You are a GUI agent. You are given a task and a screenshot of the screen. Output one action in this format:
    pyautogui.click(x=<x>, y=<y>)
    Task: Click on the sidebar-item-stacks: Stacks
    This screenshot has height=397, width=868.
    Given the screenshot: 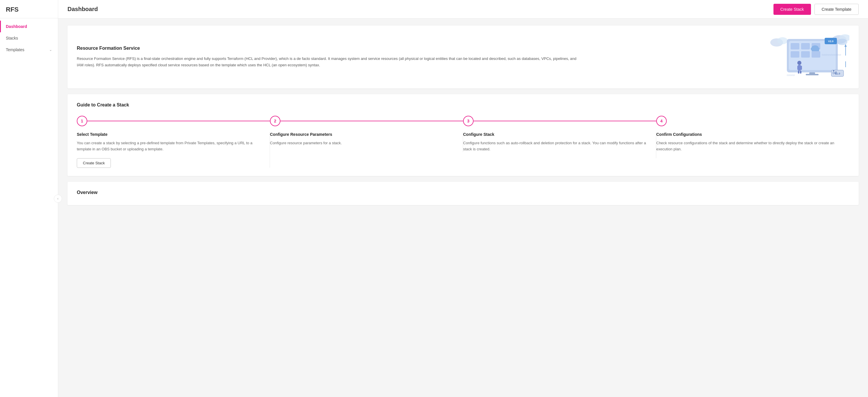 What is the action you would take?
    pyautogui.click(x=29, y=38)
    